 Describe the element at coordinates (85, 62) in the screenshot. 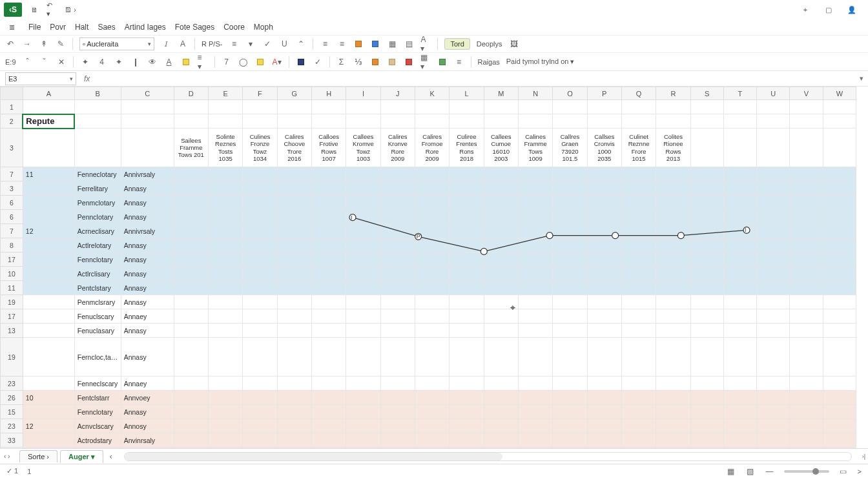

I see `star-icon: ✦` at that location.